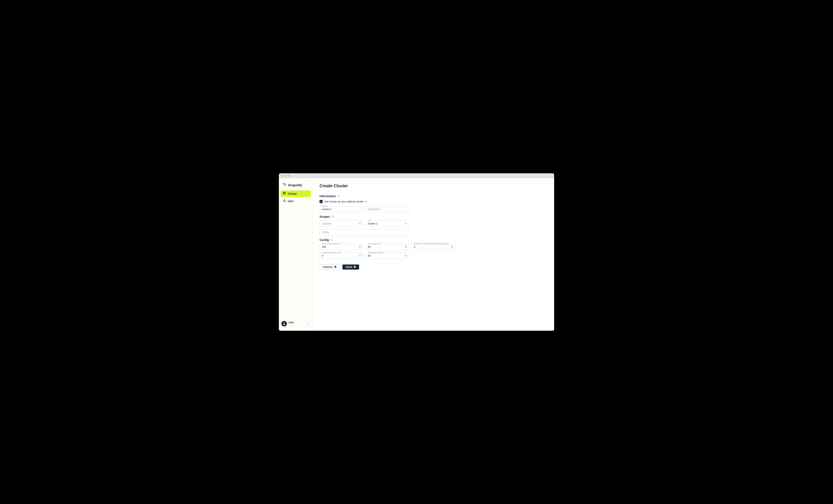  Describe the element at coordinates (295, 201) in the screenshot. I see `sidebar-item-user: User` at that location.